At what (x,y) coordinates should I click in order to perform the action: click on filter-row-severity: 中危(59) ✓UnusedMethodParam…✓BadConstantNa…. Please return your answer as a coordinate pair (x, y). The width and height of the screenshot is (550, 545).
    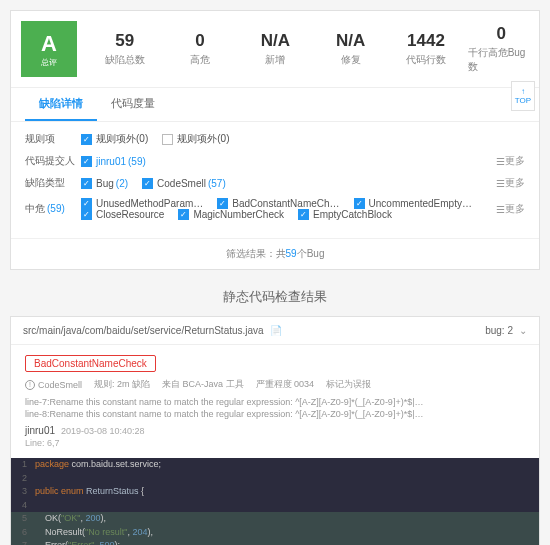
    Looking at the image, I should click on (275, 209).